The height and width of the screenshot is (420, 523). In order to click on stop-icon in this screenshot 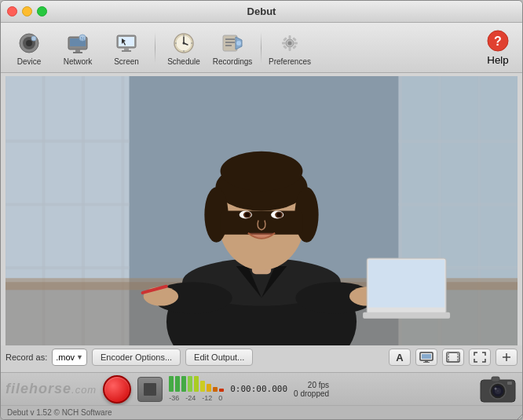, I will do `click(150, 389)`.